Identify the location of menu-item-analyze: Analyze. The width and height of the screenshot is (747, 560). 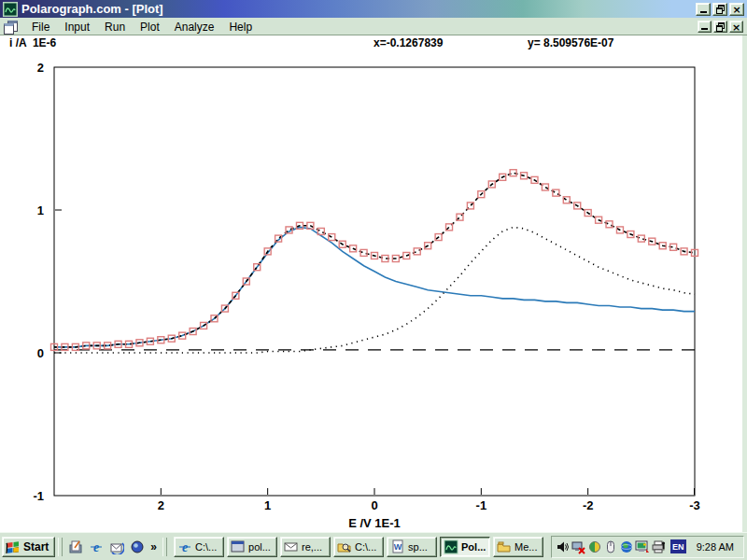
(194, 27).